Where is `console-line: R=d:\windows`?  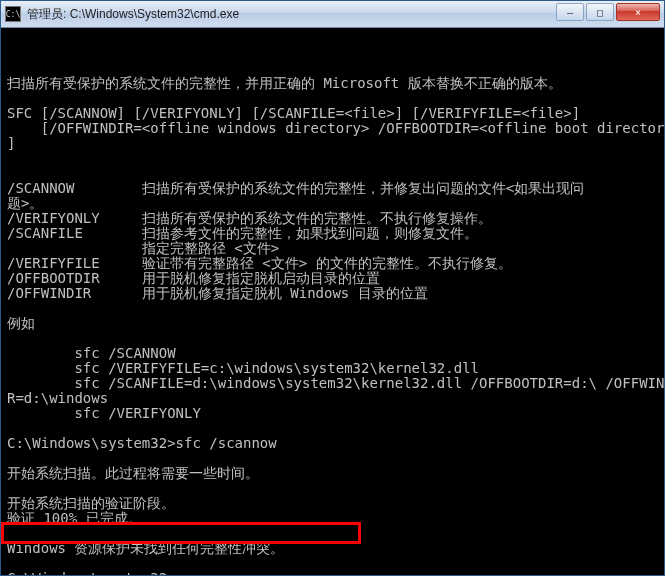
console-line: R=d:\windows is located at coordinates (334, 398).